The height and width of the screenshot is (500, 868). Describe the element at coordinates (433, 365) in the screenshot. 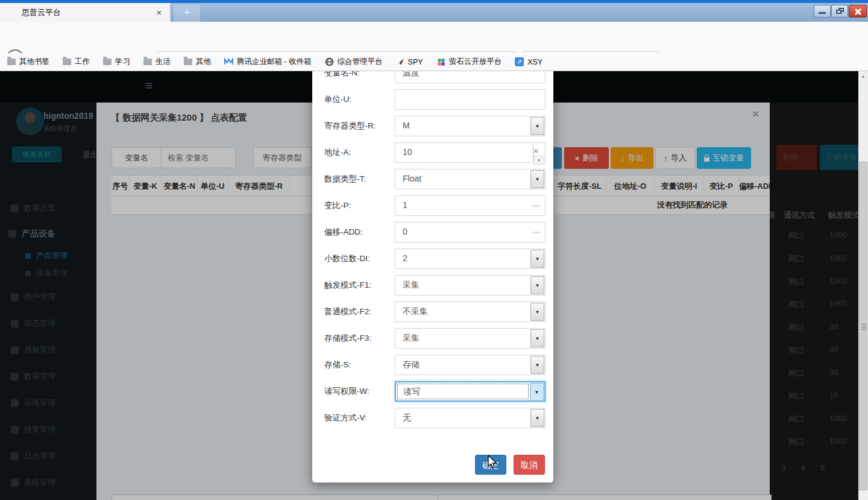

I see `form-row: 存储-S: 存储▼` at that location.